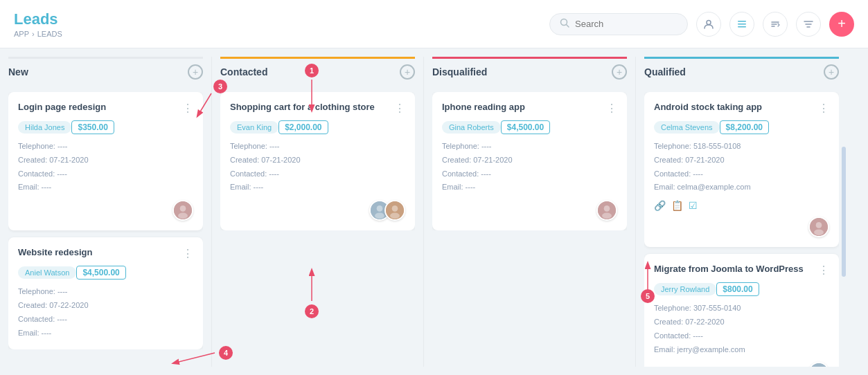 The height and width of the screenshot is (375, 868). What do you see at coordinates (471, 127) in the screenshot?
I see `card-tag: Gina Roberts` at bounding box center [471, 127].